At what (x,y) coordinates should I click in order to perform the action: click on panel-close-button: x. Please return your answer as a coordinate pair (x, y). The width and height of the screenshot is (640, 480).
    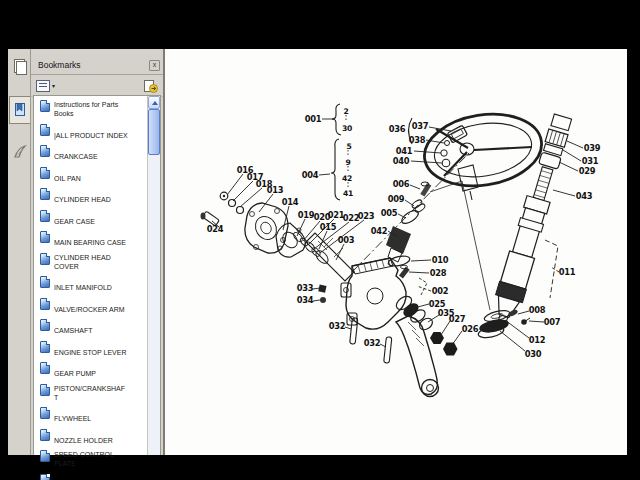
    Looking at the image, I should click on (154, 66).